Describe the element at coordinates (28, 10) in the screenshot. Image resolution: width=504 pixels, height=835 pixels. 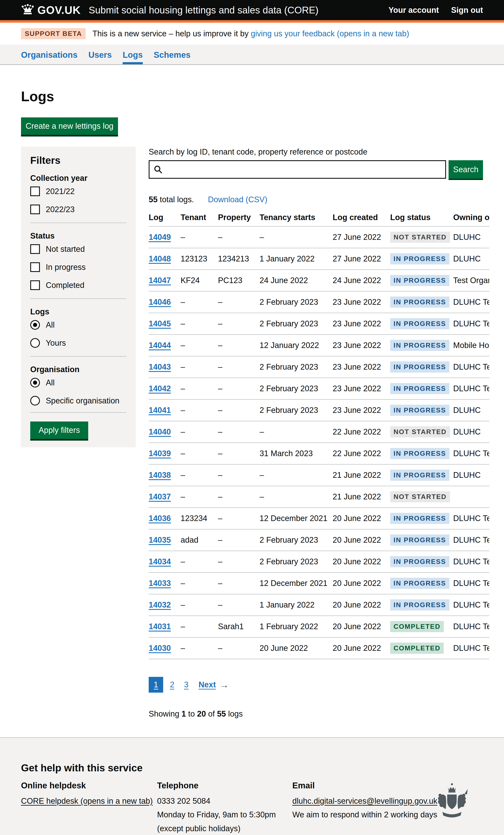
I see `crown-icon` at that location.